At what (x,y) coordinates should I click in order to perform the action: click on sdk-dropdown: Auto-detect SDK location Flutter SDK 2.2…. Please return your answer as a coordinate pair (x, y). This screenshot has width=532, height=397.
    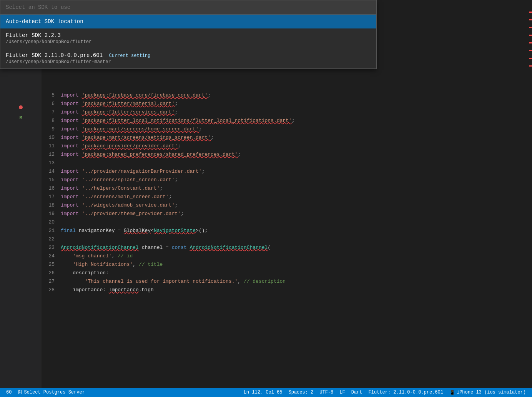
    Looking at the image, I should click on (188, 35).